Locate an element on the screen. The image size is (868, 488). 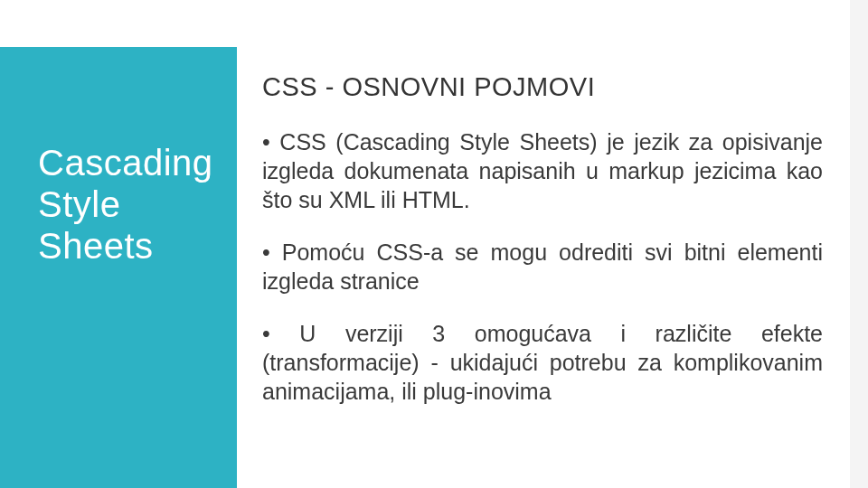
sidebar-title-line2: Style Sheets is located at coordinates (96, 225).